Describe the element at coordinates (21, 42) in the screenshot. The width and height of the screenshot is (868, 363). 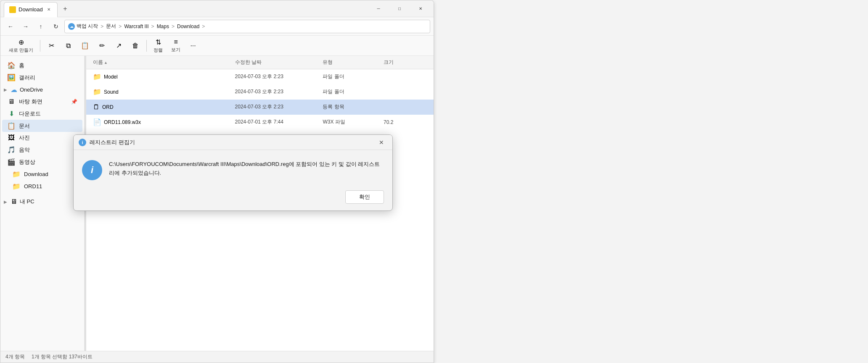
I see `new-icon: ⊕` at that location.